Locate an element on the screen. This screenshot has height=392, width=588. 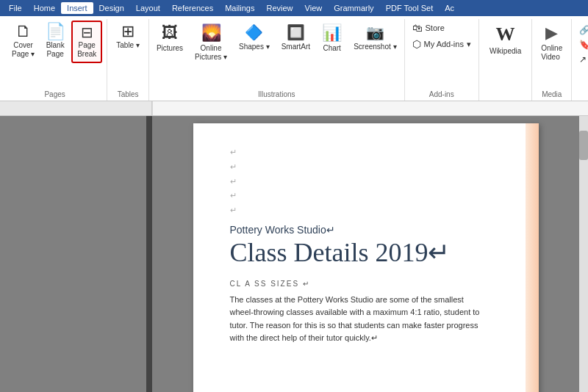
menu-mailings: Mailings is located at coordinates (240, 8).